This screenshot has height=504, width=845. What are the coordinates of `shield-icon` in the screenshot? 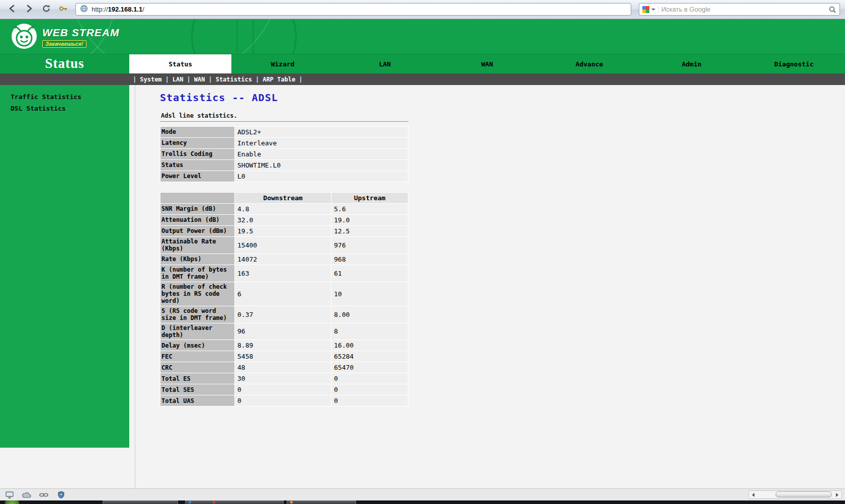 It's located at (61, 495).